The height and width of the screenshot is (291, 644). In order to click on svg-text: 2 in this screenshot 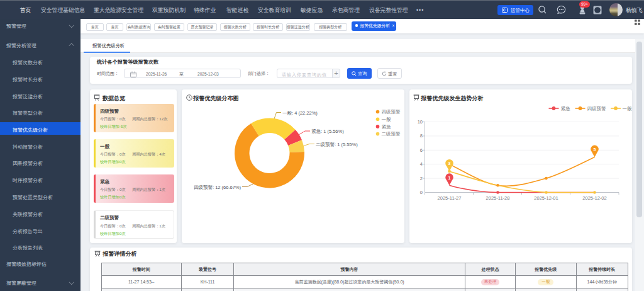, I will do `click(421, 179)`.